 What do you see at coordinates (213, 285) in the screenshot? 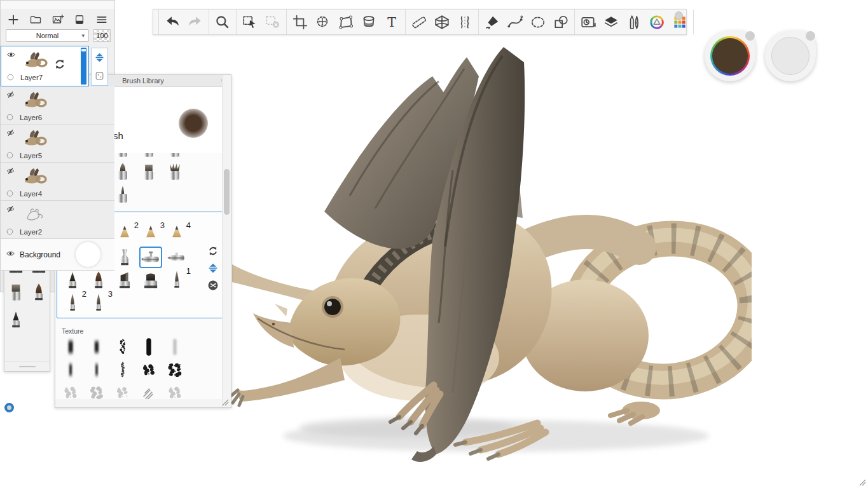
I see `shuffle-icon` at bounding box center [213, 285].